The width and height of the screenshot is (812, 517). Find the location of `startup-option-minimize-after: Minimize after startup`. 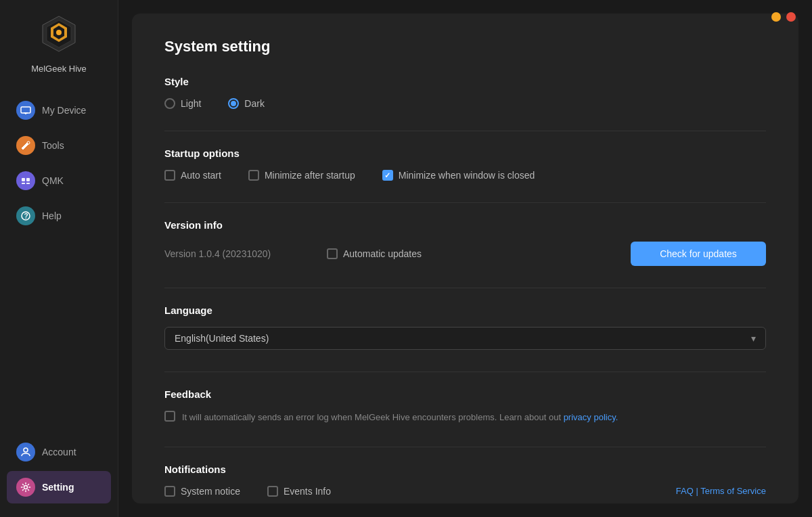

startup-option-minimize-after: Minimize after startup is located at coordinates (302, 175).